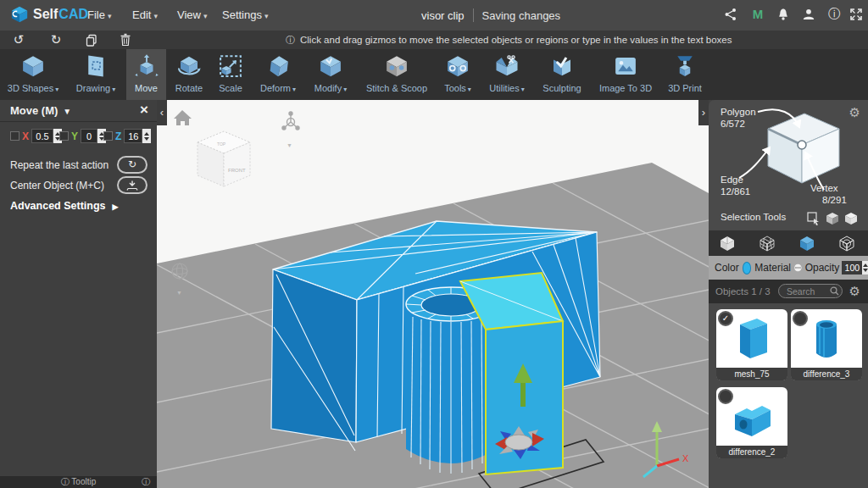 Image resolution: width=868 pixels, height=488 pixels. Describe the element at coordinates (509, 40) in the screenshot. I see `hint-message: ⓘClick and drag gizmos to move the selec…` at that location.